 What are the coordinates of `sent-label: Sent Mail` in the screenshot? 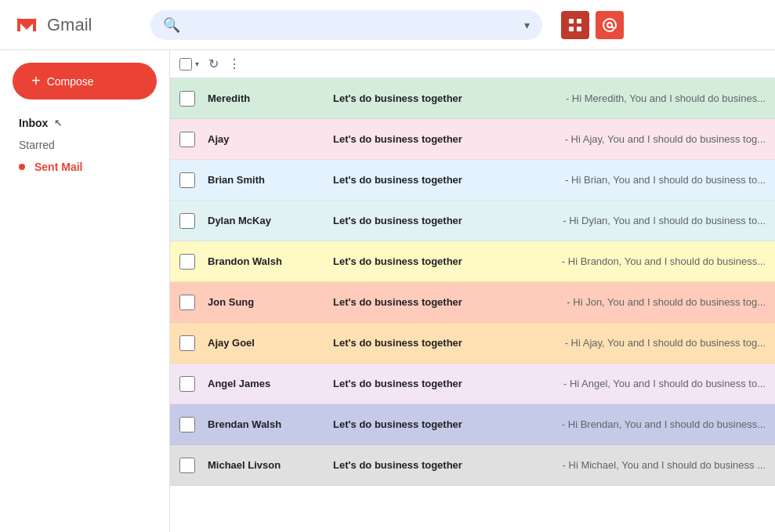 It's located at (58, 167).